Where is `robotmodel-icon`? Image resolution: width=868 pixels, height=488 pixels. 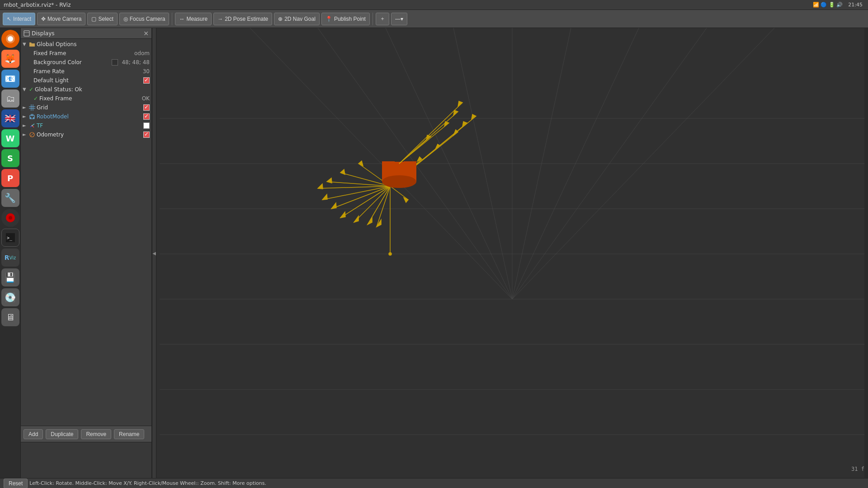 robotmodel-icon is located at coordinates (32, 117).